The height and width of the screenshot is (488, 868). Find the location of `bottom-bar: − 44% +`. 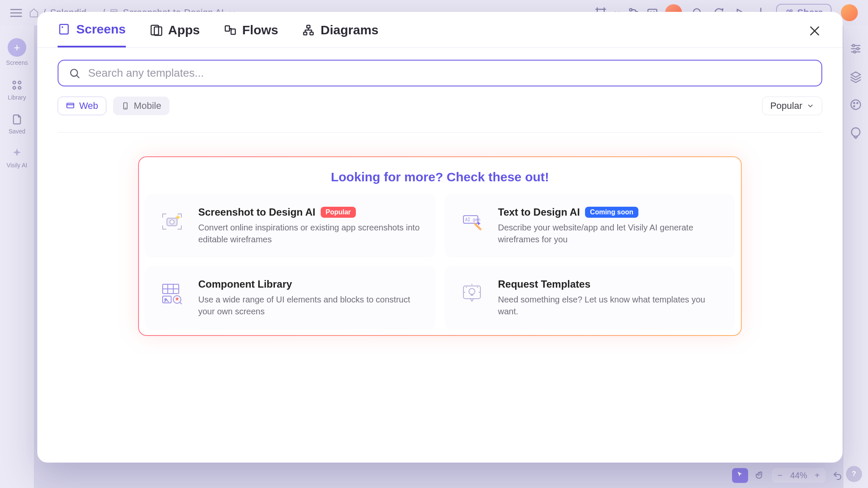

bottom-bar: − 44% + is located at coordinates (787, 475).